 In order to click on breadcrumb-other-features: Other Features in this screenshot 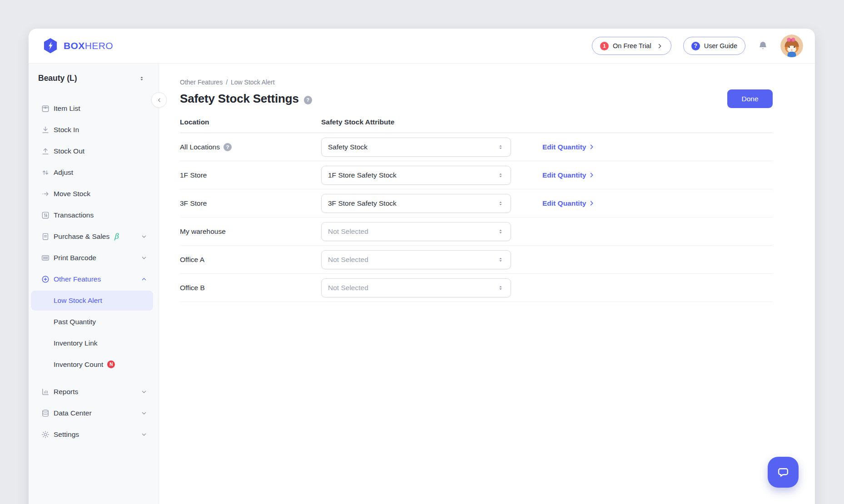, I will do `click(201, 82)`.